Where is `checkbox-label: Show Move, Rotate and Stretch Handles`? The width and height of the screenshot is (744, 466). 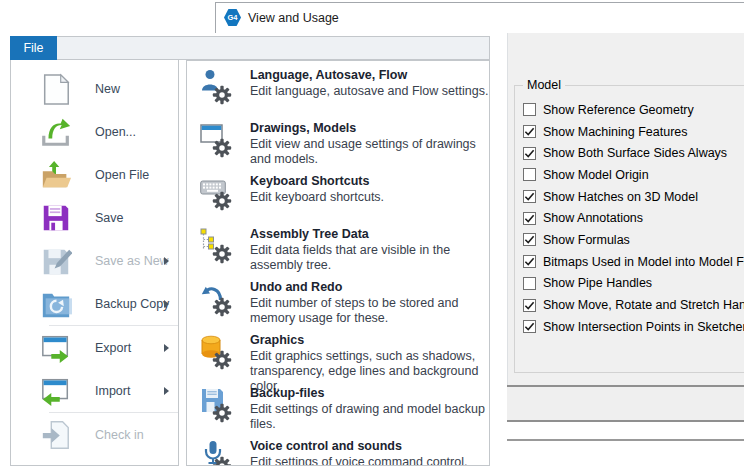 checkbox-label: Show Move, Rotate and Stretch Handles is located at coordinates (644, 305).